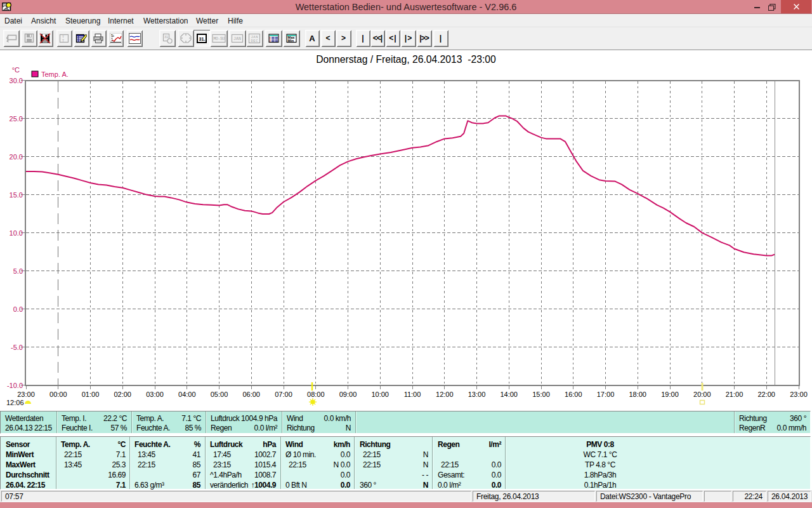 This screenshot has height=508, width=812. What do you see at coordinates (166, 37) in the screenshot?
I see `svg-text: 31` at bounding box center [166, 37].